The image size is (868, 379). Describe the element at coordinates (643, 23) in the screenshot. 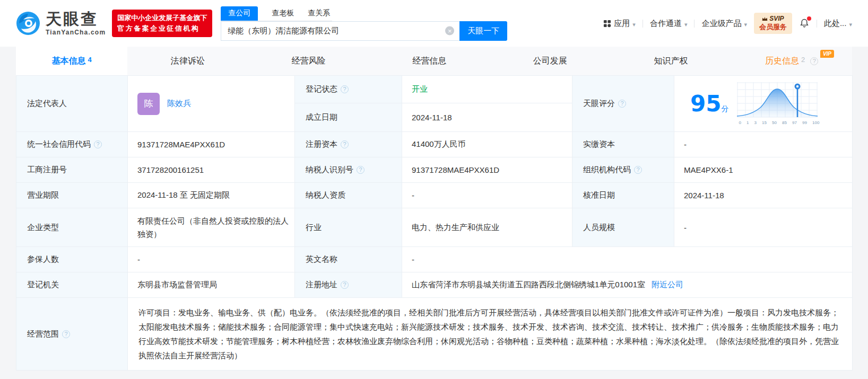

I see `nav-divider` at that location.